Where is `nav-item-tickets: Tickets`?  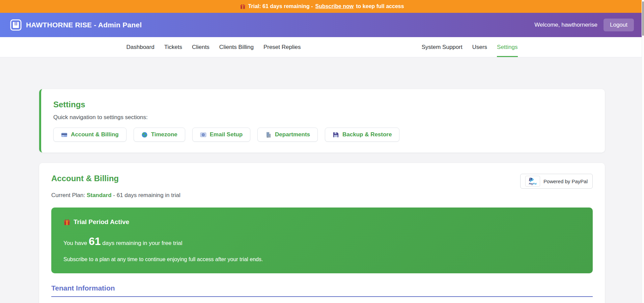
nav-item-tickets: Tickets is located at coordinates (173, 47).